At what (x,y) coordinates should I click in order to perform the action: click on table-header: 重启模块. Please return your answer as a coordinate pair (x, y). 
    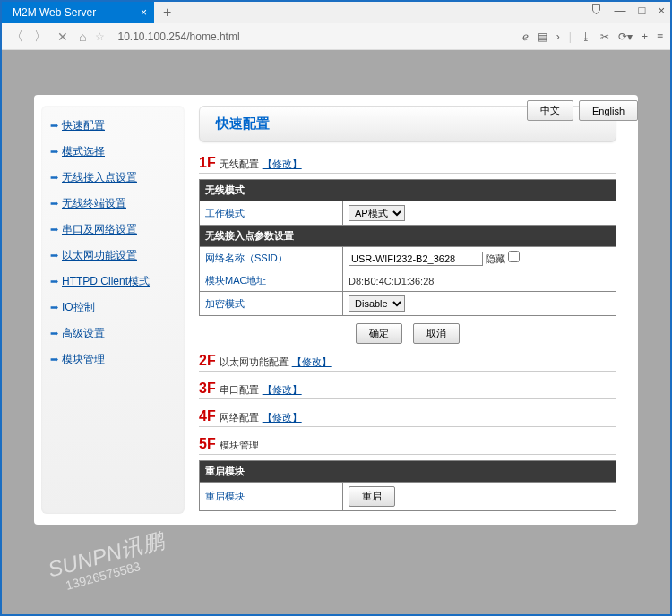
    Looking at the image, I should click on (409, 472).